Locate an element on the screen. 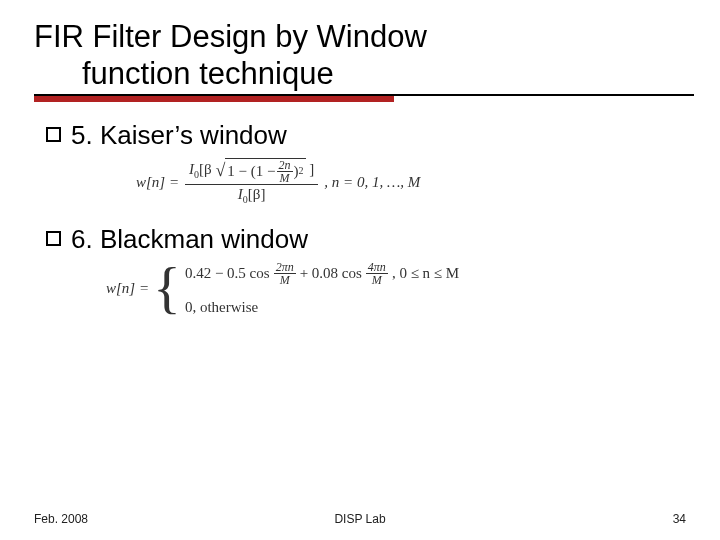 The width and height of the screenshot is (720, 540). bm-c1tail: , 0 ≤ n ≤ M is located at coordinates (426, 273).